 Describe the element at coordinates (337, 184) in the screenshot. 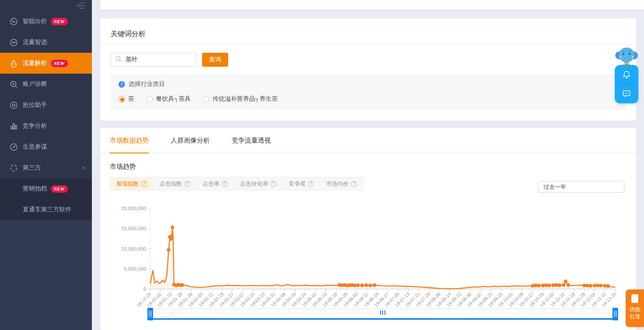

I see `metric-market-price-label: 市场均价` at that location.